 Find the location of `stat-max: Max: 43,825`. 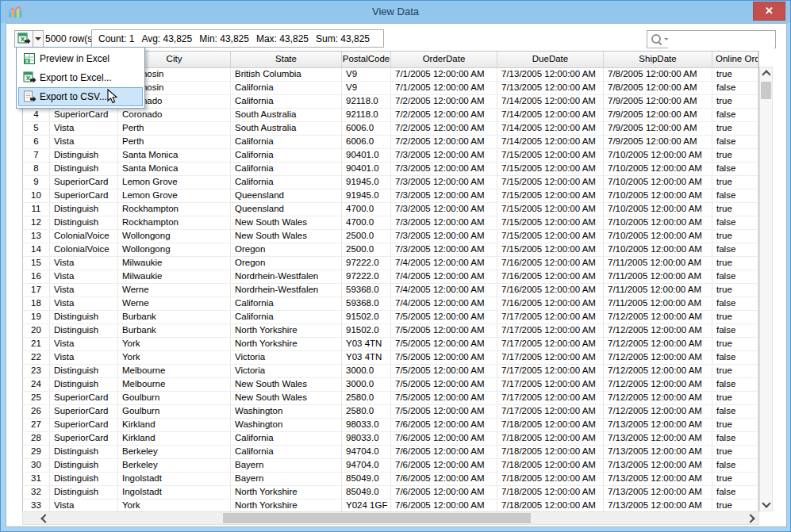

stat-max: Max: 43,825 is located at coordinates (282, 39).